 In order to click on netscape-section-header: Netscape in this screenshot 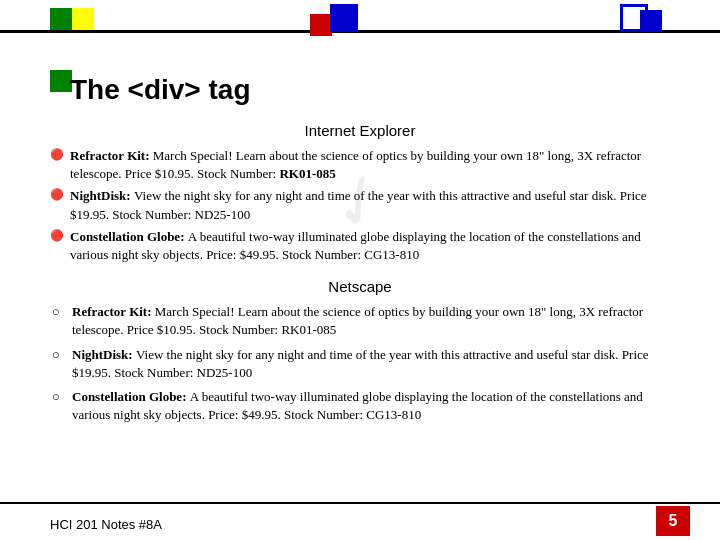, I will do `click(360, 286)`.